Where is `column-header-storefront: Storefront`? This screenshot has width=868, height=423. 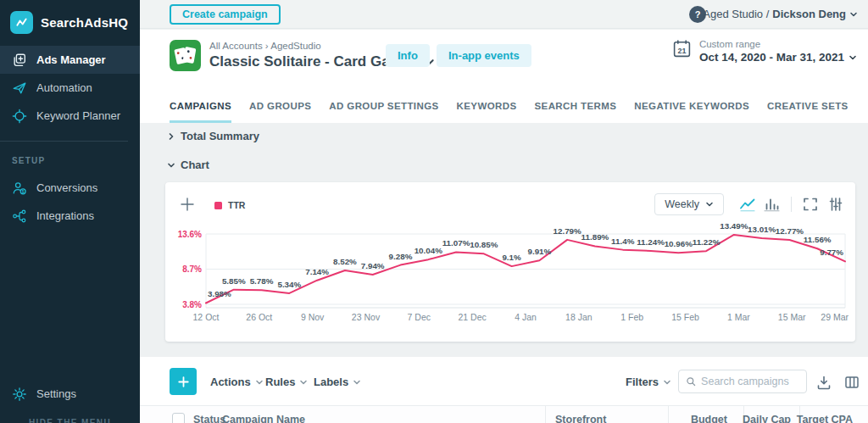 column-header-storefront: Storefront is located at coordinates (581, 419).